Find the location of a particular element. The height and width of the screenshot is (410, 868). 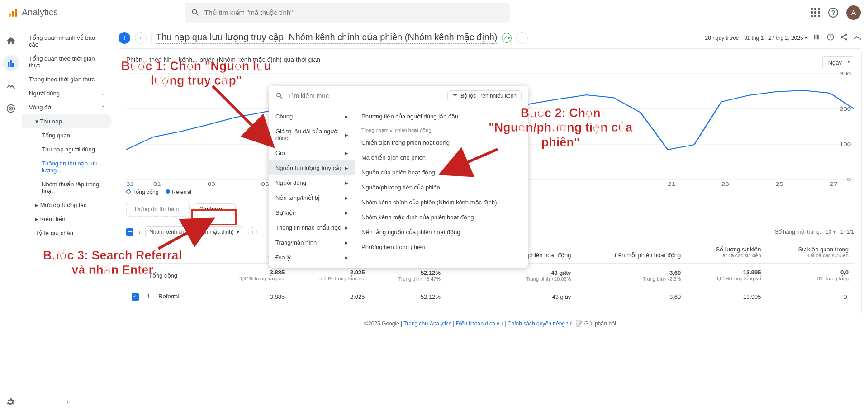

report-sidebar: Tổng quan nhanh về báo cáo Tổng quan the… is located at coordinates (67, 218).